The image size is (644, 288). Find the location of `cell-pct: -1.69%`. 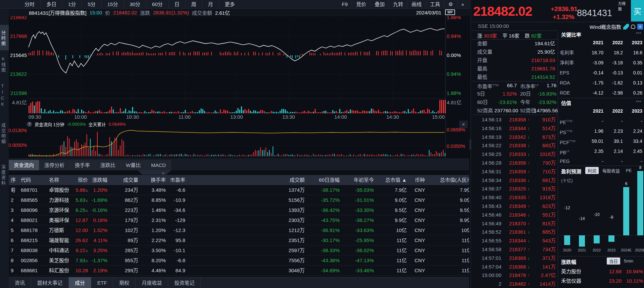

cell-pct: -1.69% is located at coordinates (98, 200).